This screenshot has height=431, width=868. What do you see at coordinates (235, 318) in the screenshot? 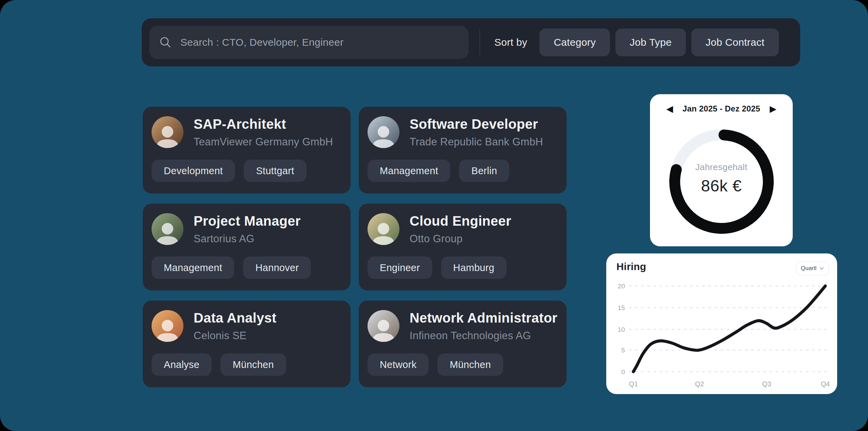
I see `job-title: Data Analyst` at bounding box center [235, 318].